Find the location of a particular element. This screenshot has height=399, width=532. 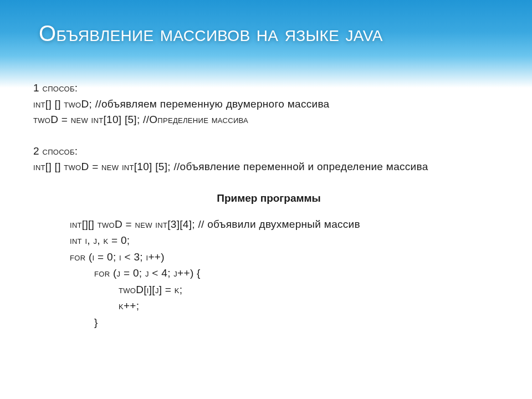

code-line: twoD[i][j] = k; is located at coordinates (311, 289).